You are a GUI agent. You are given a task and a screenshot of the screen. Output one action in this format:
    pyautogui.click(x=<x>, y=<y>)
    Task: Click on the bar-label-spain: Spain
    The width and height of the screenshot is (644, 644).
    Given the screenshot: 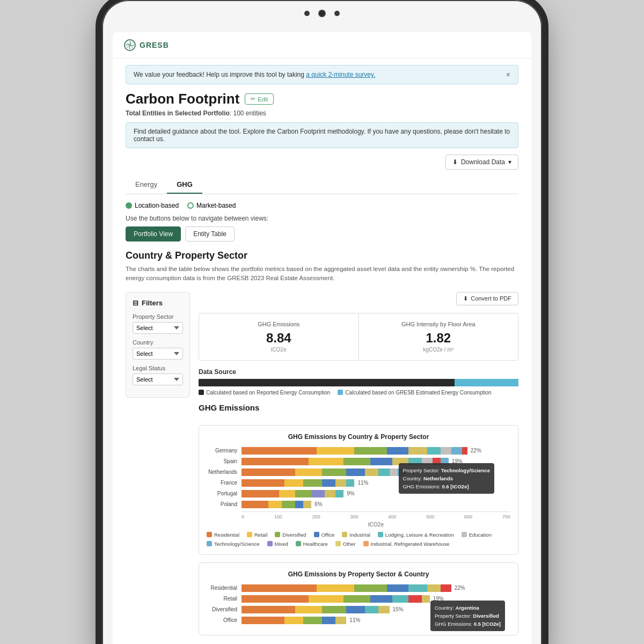 What is the action you would take?
    pyautogui.click(x=224, y=462)
    